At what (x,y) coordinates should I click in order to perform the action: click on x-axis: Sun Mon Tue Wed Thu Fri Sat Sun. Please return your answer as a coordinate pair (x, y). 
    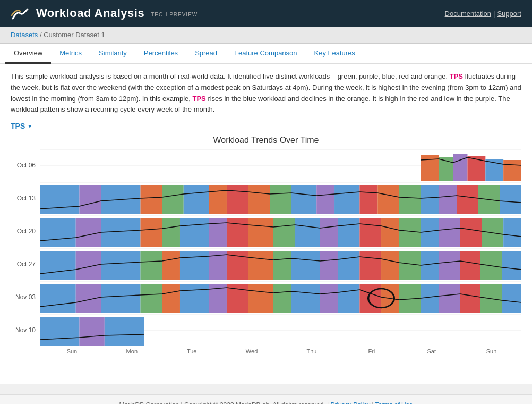
    Looking at the image, I should click on (280, 351).